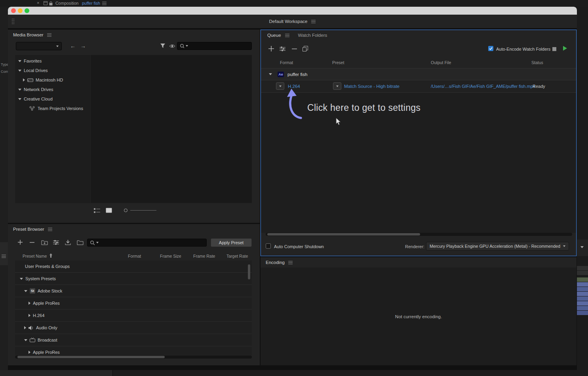  Describe the element at coordinates (283, 49) in the screenshot. I see `add-output-icon` at that location.